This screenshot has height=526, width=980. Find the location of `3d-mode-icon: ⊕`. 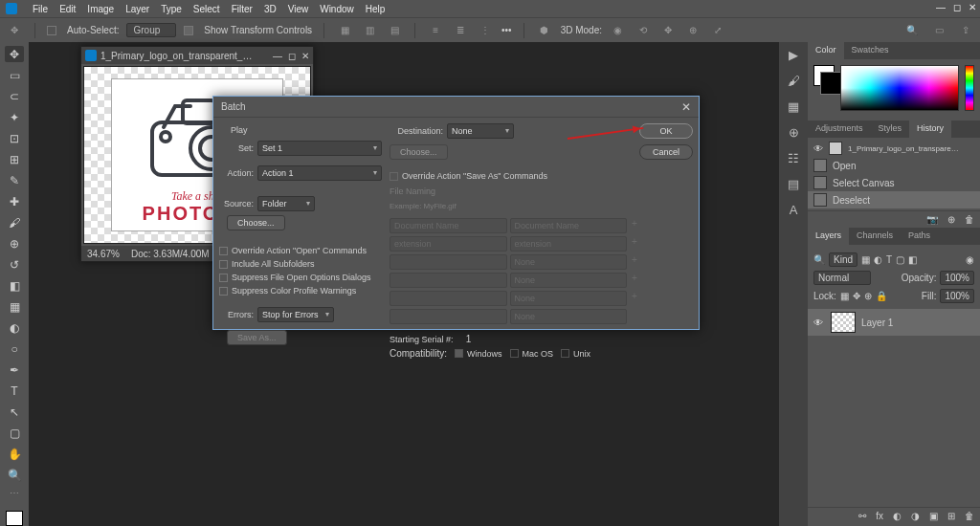

3d-mode-icon: ⊕ is located at coordinates (693, 31).